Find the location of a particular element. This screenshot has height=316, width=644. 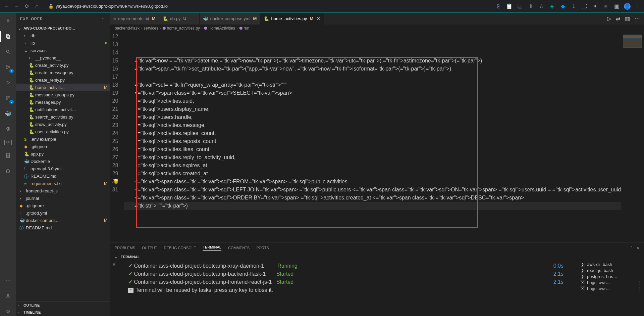

install-icon: ⎘ is located at coordinates (498, 6).